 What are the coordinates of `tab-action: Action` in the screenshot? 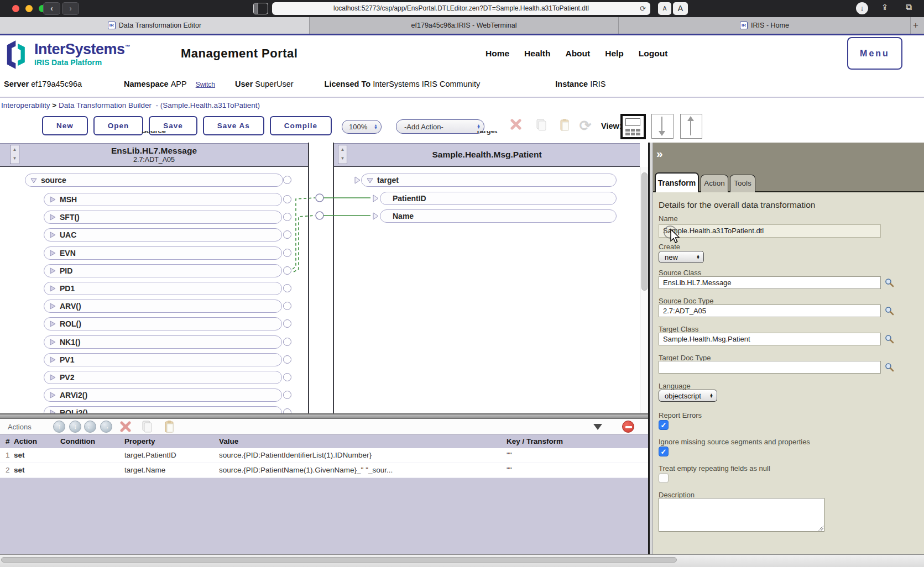 It's located at (714, 183).